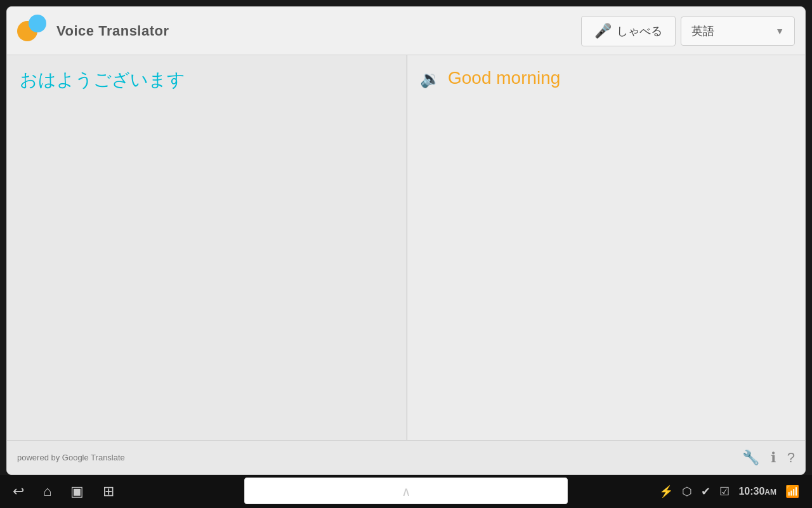 This screenshot has width=812, height=508. Describe the element at coordinates (703, 31) in the screenshot. I see `language-label: 英語` at that location.